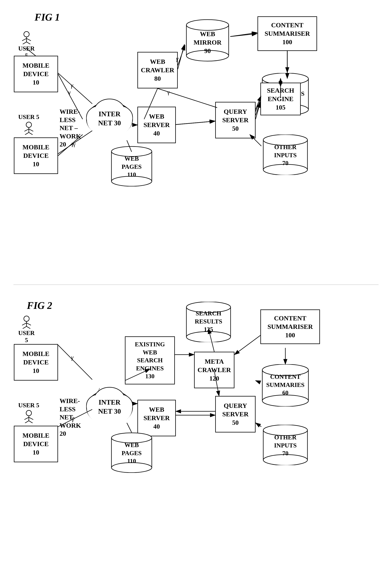  Describe the element at coordinates (70, 418) in the screenshot. I see `fig2-wireless: WIRE-LESSNET-WORK20` at that location.